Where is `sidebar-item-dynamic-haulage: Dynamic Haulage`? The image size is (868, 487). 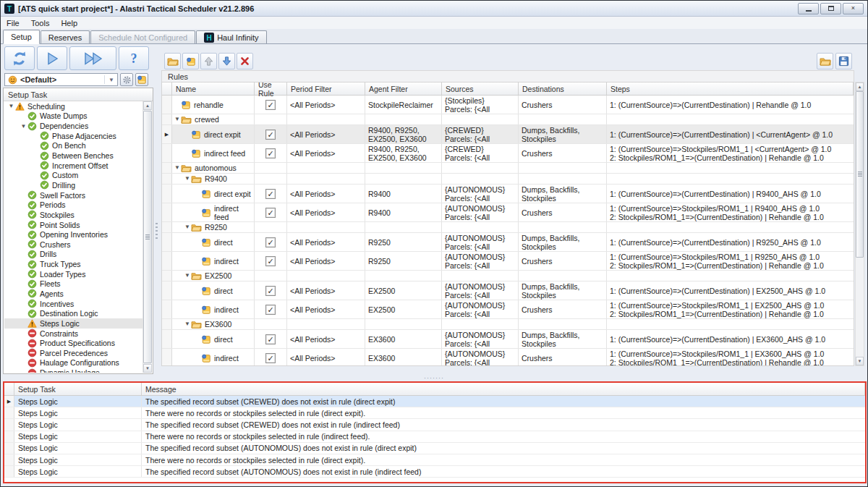
sidebar-item-dynamic-haulage: Dynamic Haulage is located at coordinates (74, 370).